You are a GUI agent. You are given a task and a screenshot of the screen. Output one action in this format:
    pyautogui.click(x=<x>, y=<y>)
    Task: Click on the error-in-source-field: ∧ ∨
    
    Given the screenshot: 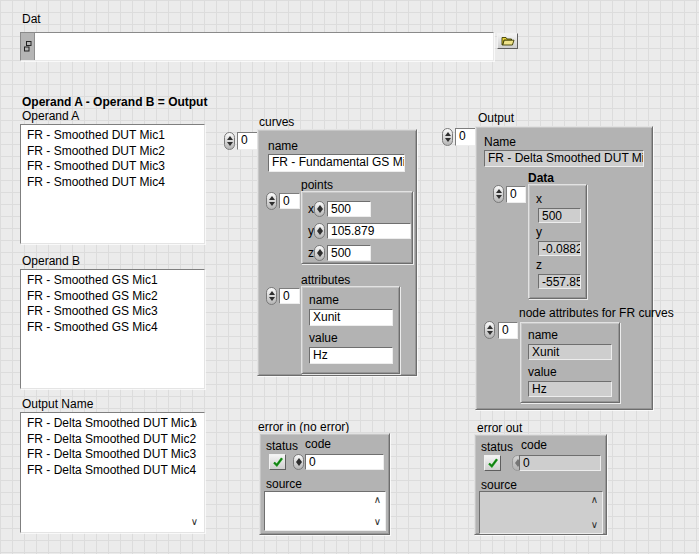 What is the action you would take?
    pyautogui.click(x=325, y=511)
    